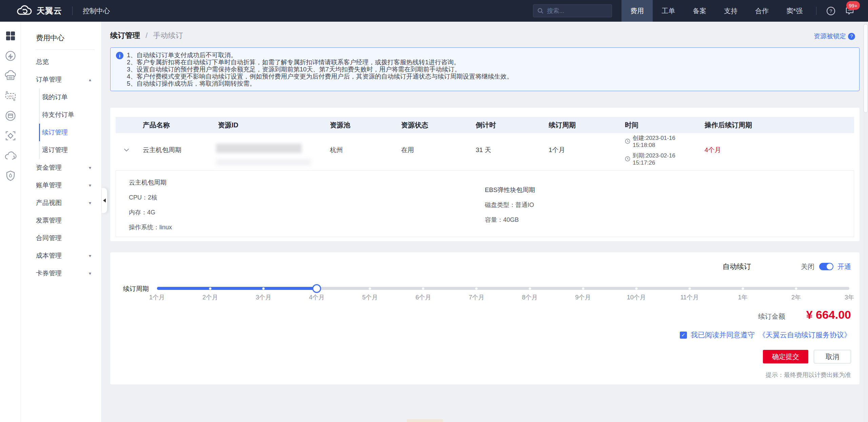 The width and height of the screenshot is (868, 422). Describe the element at coordinates (104, 201) in the screenshot. I see `collapse-left-icon` at that location.